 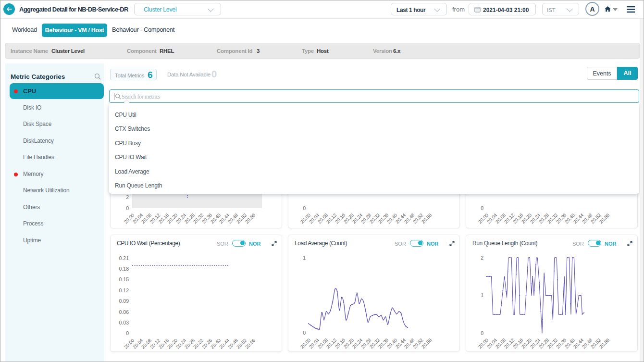 What do you see at coordinates (124, 269) in the screenshot?
I see `svg-text: 0.18` at bounding box center [124, 269].